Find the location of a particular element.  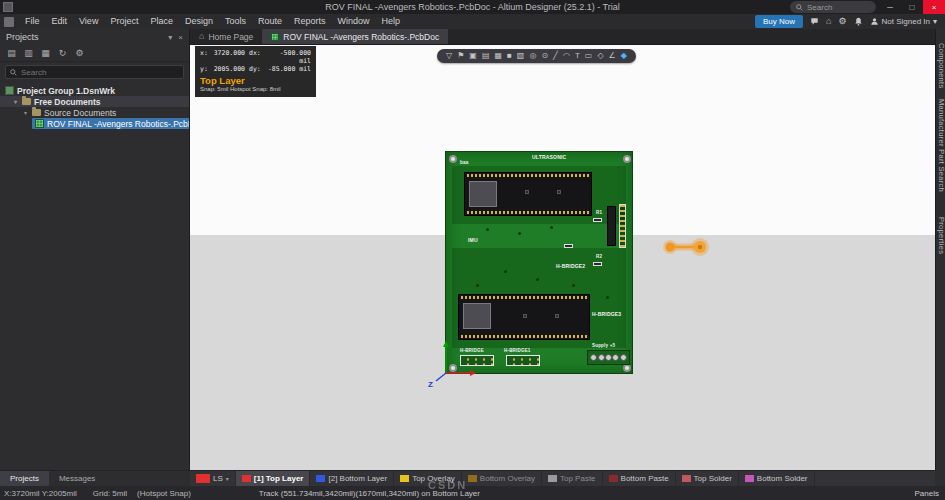

measure-icon: ∠ is located at coordinates (612, 56).